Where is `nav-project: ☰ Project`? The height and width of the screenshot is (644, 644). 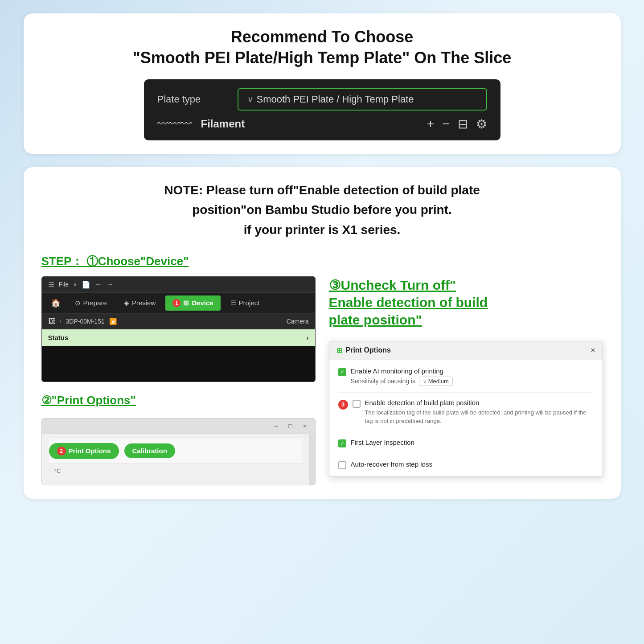 nav-project: ☰ Project is located at coordinates (245, 303).